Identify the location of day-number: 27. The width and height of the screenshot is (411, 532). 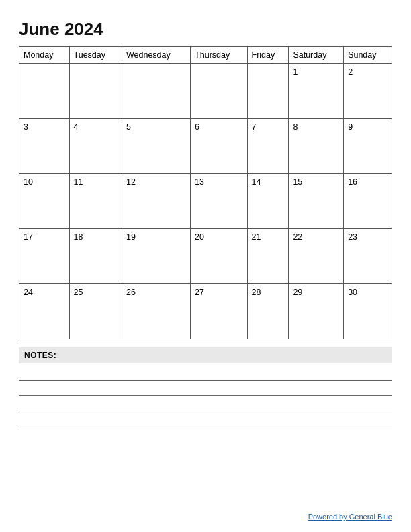
(199, 292).